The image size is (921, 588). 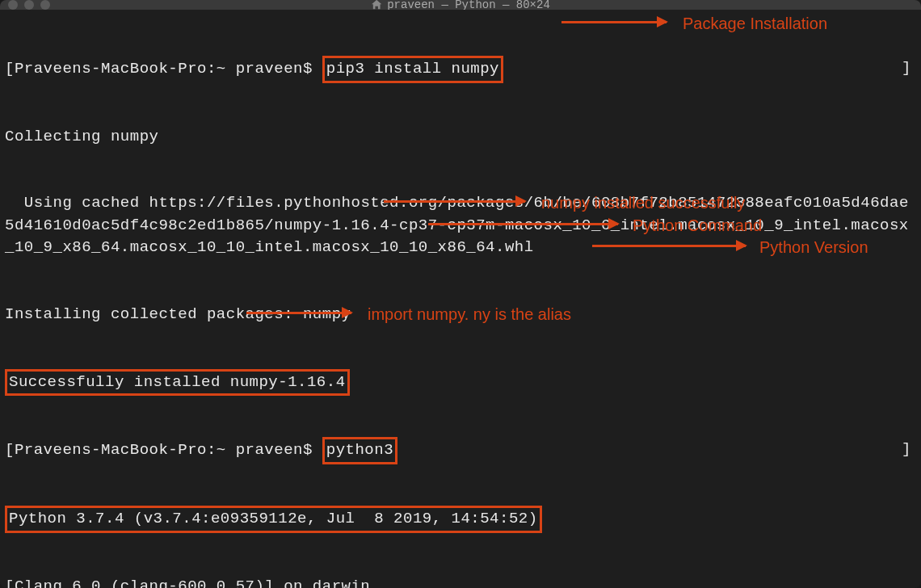 What do you see at coordinates (460, 582) in the screenshot?
I see `terminal-line: [Clang 6.0 (clang-600.0.57)] on darwin` at bounding box center [460, 582].